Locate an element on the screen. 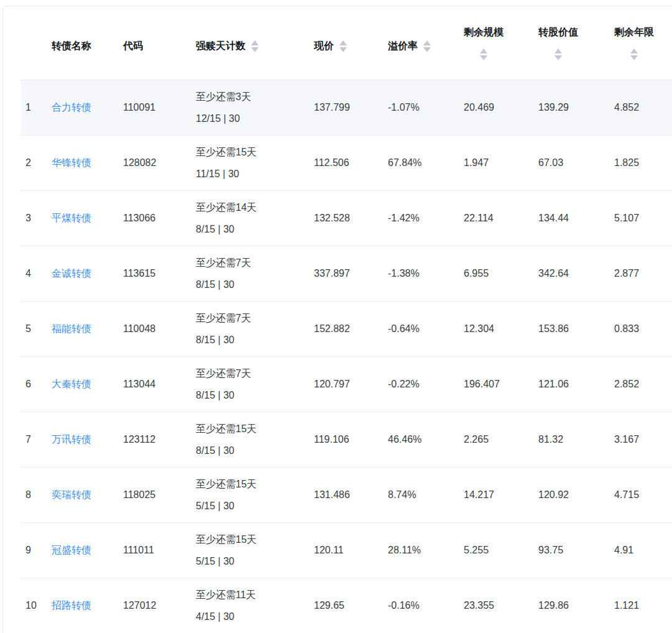  header-remaining-scale: 剩余规模 is located at coordinates (496, 44).